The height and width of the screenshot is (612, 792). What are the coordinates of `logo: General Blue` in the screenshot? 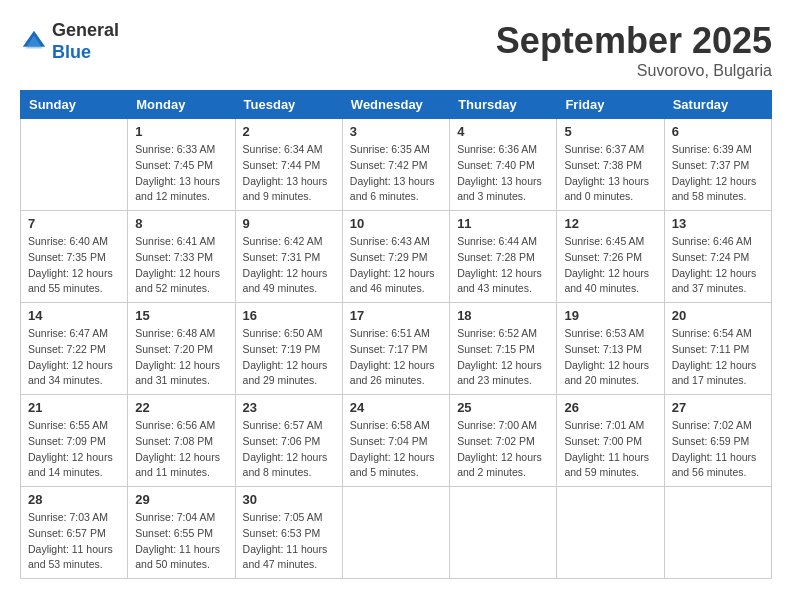 It's located at (70, 42).